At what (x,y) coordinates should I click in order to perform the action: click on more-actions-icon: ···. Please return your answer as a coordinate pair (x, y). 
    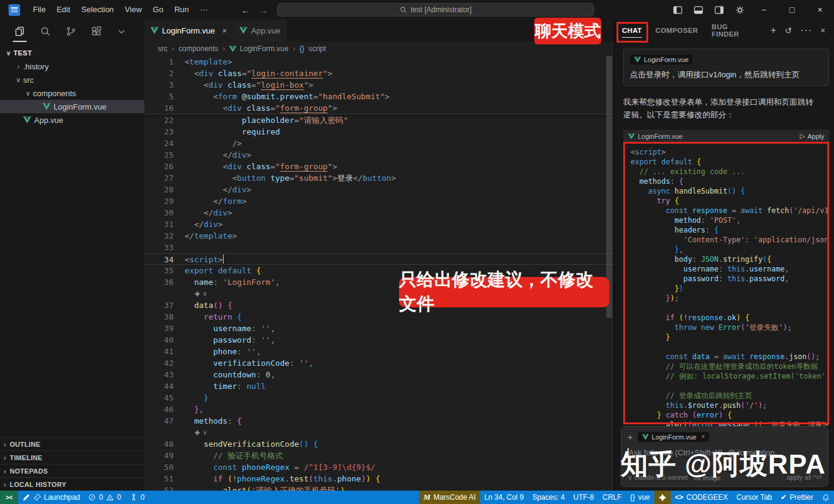
    Looking at the image, I should click on (807, 30).